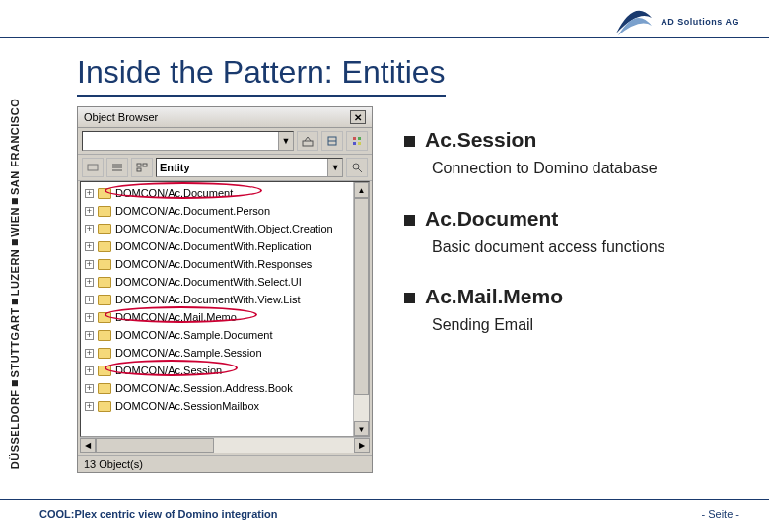 The image size is (769, 532). Describe the element at coordinates (15, 284) in the screenshot. I see `cities-text: DÜSSELDORFSTUTTGARTLUZERNWIENSAN FRANCIS…` at that location.